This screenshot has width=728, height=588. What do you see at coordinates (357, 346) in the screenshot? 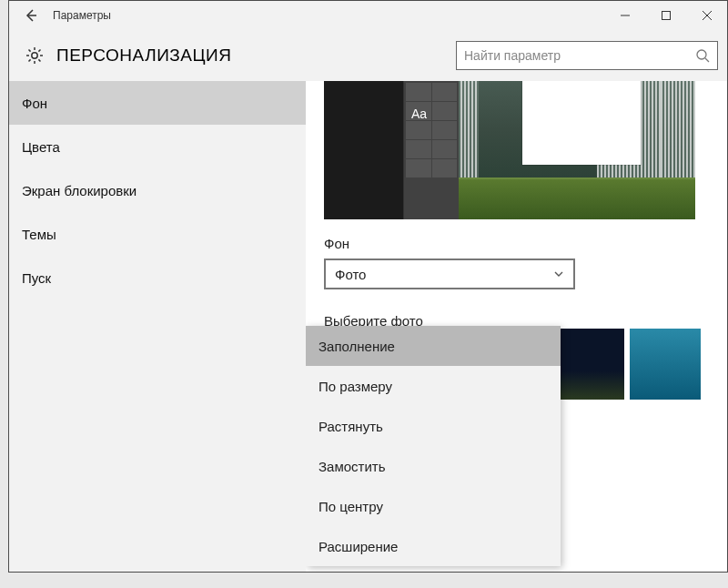
I see `option-label: Заполнение` at bounding box center [357, 346].